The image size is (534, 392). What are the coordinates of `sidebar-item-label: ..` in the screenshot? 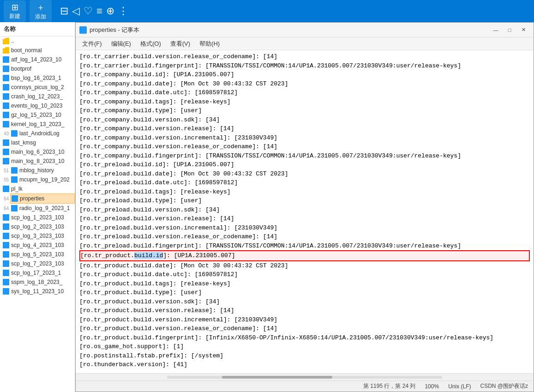 It's located at (13, 41).